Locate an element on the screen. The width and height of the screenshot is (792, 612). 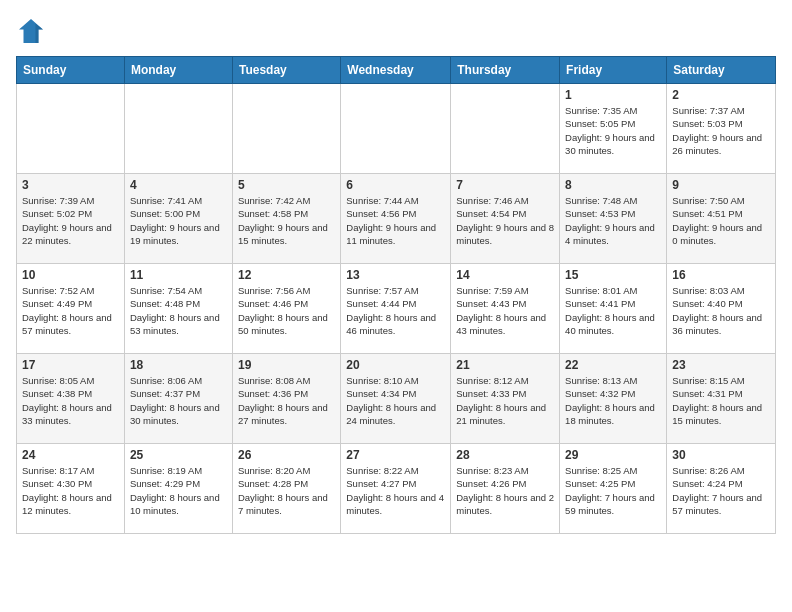
day-cell: 22Sunrise: 8:13 AM Sunset: 4:32 PM Dayli… is located at coordinates (614, 399).